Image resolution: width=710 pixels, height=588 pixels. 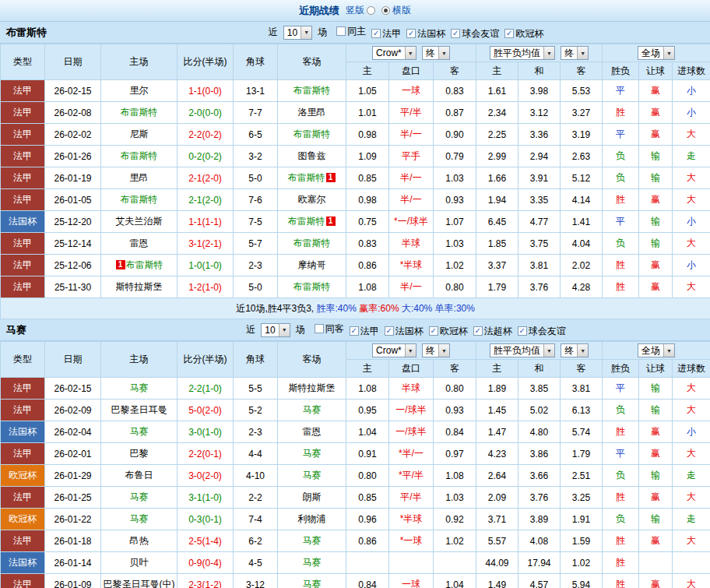 What do you see at coordinates (139, 287) in the screenshot?
I see `team-name-text: 斯特拉斯堡` at bounding box center [139, 287].